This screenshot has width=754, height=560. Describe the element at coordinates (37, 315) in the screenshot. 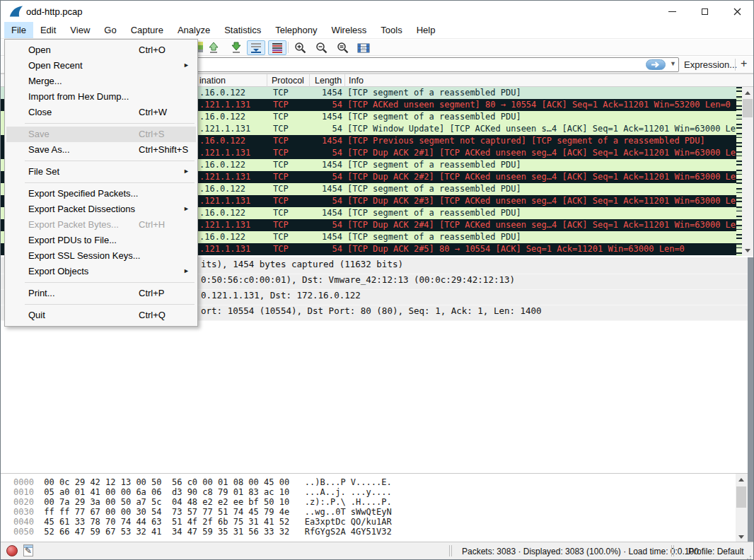

I see `menu-item-label: Quit` at that location.